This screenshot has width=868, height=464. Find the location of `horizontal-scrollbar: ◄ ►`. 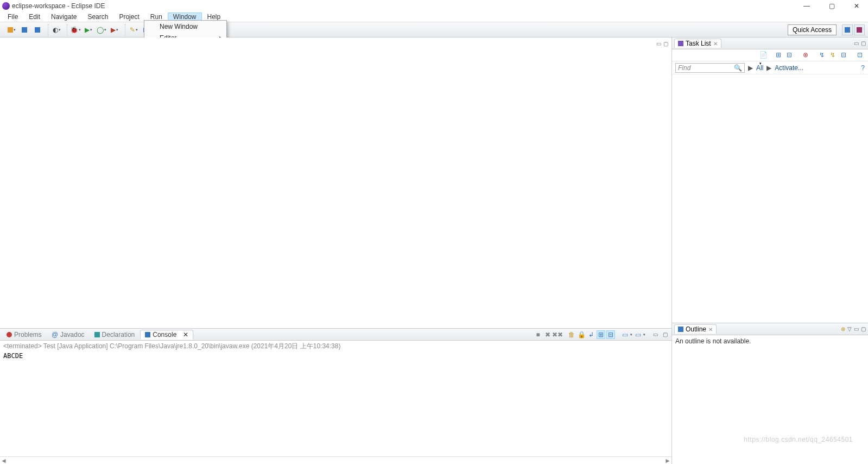

horizontal-scrollbar: ◄ ► is located at coordinates (335, 460).